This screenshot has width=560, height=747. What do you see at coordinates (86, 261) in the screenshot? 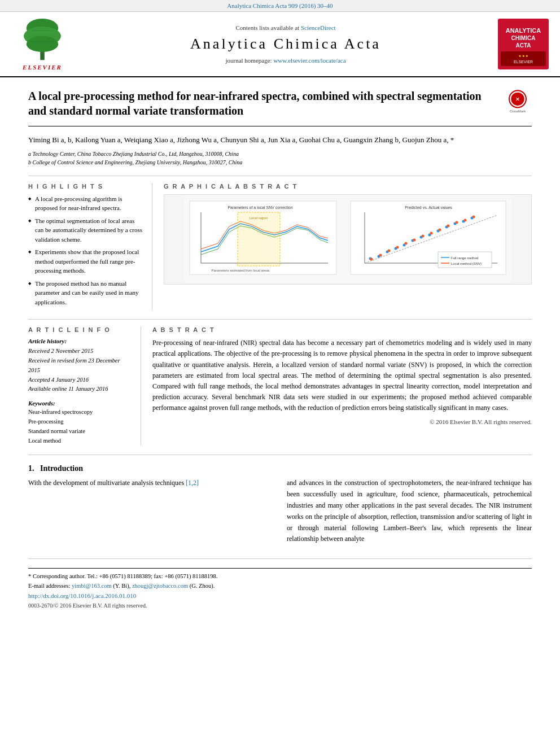
I see `highlight-item-3: Experiments show that the proposed local…` at bounding box center [86, 261].